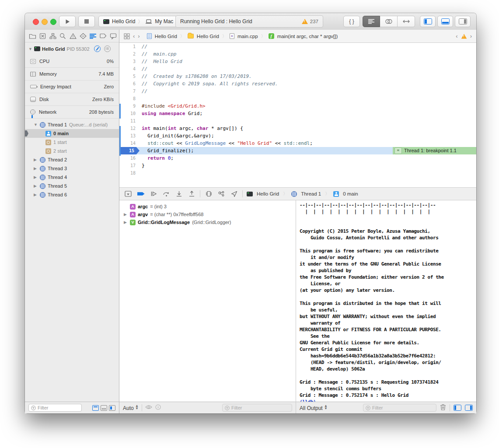 This screenshot has width=499, height=448. Describe the element at coordinates (445, 21) in the screenshot. I see `toggle-debug-area-button` at that location.